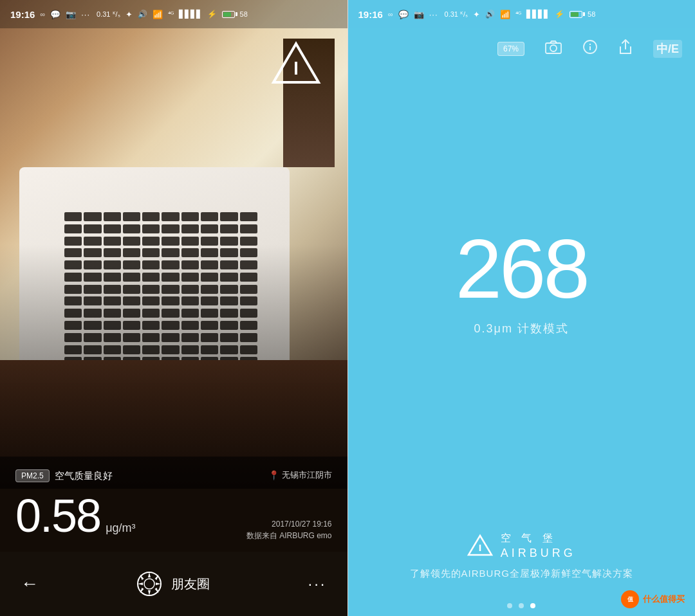 Image resolution: width=695 pixels, height=616 pixels. What do you see at coordinates (108, 14) in the screenshot?
I see `speed-indicator: 0.31 ᴷ/ₛ` at bounding box center [108, 14].